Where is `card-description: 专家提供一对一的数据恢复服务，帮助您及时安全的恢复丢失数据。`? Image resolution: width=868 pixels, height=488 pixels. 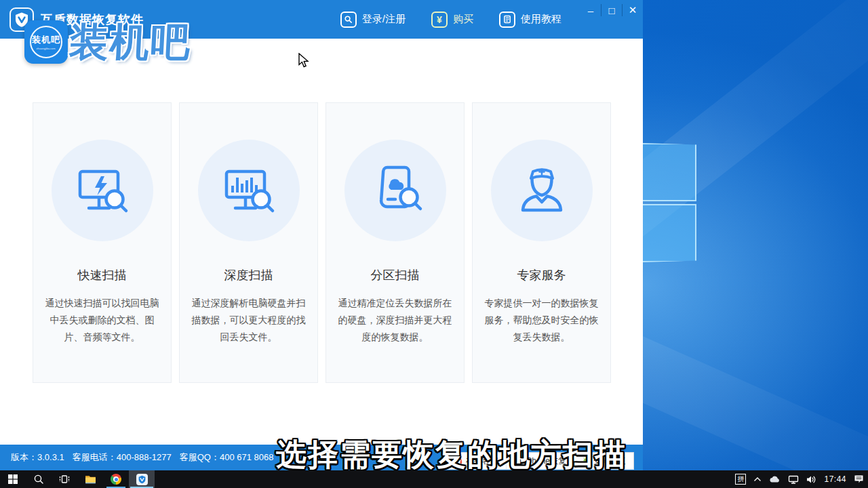
card-description: 专家提供一对一的数据恢复服务，帮助您及时安全的恢复丢失数据。 is located at coordinates (542, 320).